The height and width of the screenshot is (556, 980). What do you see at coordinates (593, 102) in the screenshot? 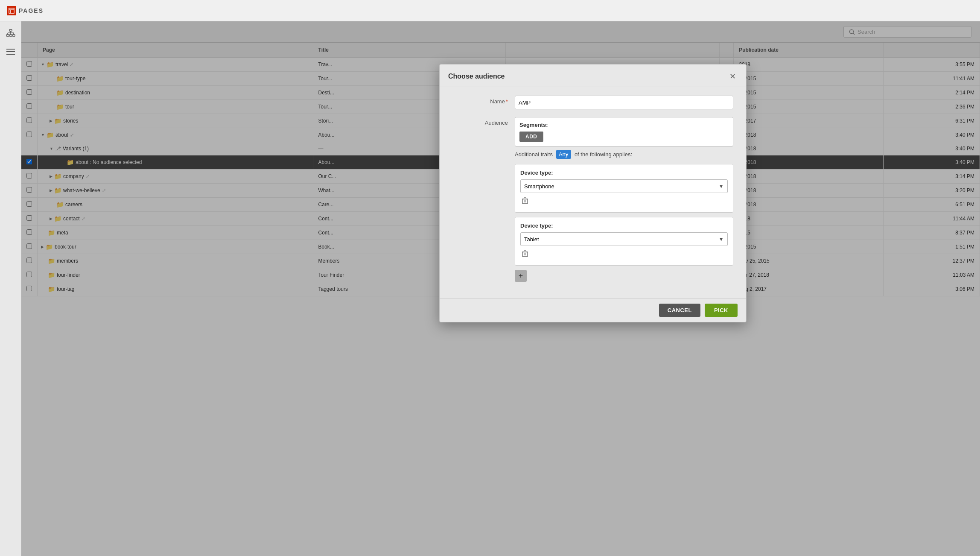
I see `name-form-row: Name*` at bounding box center [593, 102].